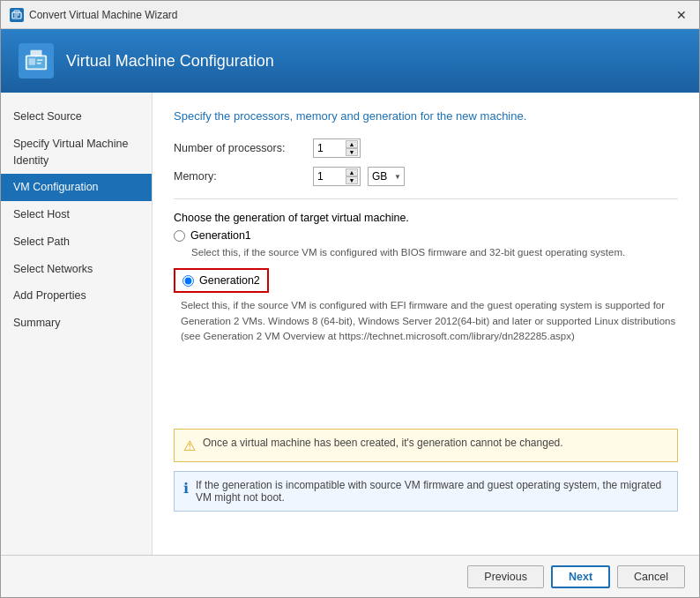 Image resolution: width=700 pixels, height=598 pixels. I want to click on warning-box: ⚠ Once a virtual machine has been create…, so click(426, 445).